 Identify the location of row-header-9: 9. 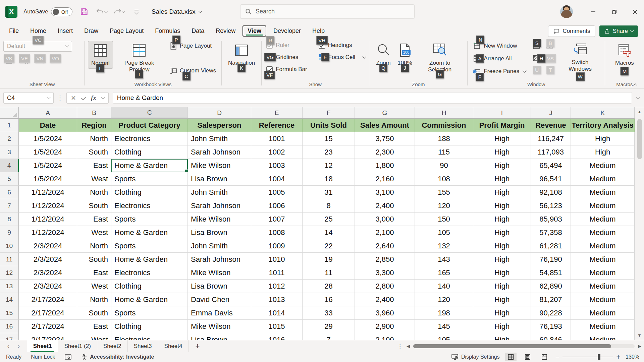
(9, 233).